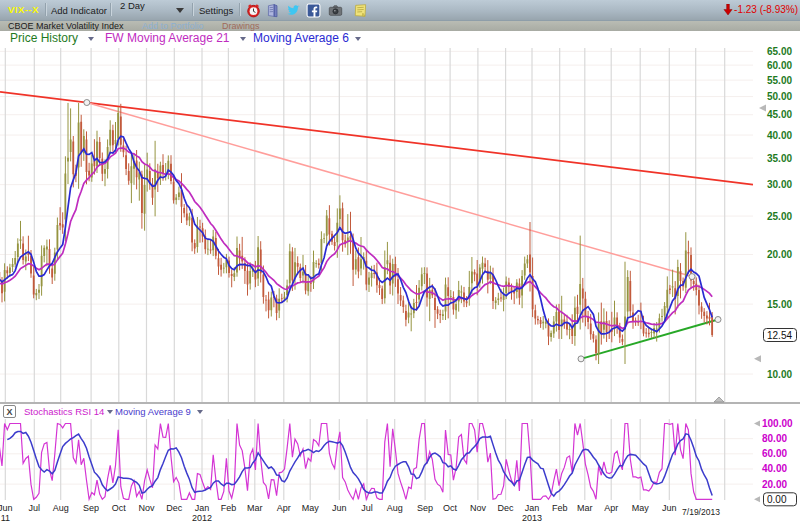 This screenshot has width=800, height=523. Describe the element at coordinates (780, 304) in the screenshot. I see `axis-label: 15.00` at that location.